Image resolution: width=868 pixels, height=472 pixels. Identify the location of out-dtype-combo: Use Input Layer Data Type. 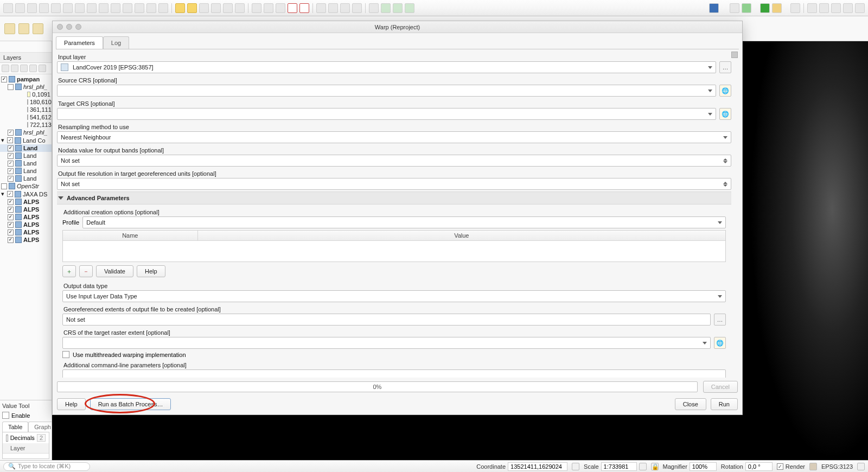
(394, 296).